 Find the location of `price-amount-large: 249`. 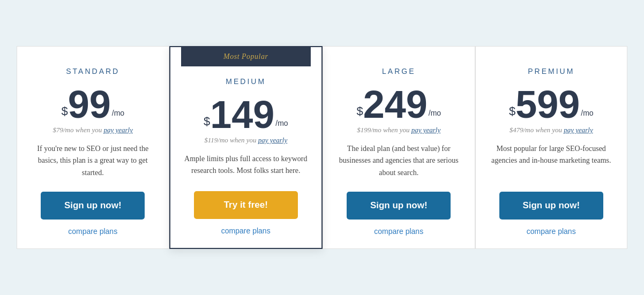

price-amount-large: 249 is located at coordinates (395, 104).